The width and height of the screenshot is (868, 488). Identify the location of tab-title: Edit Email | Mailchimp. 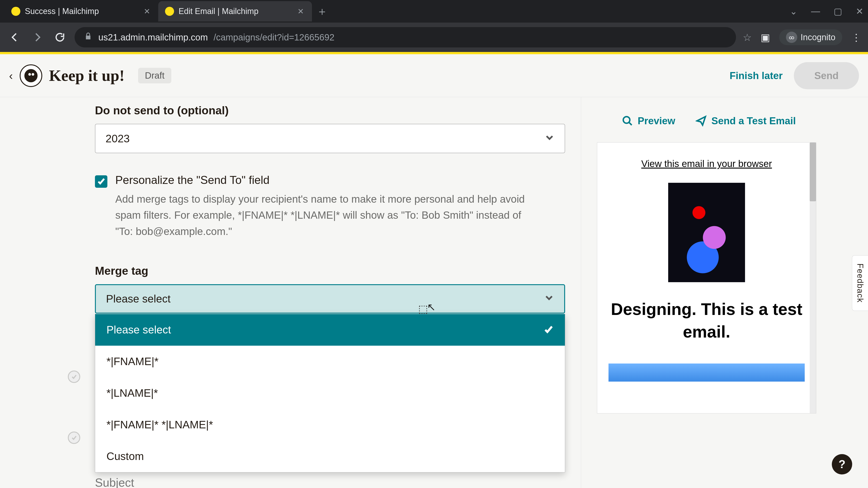
(235, 11).